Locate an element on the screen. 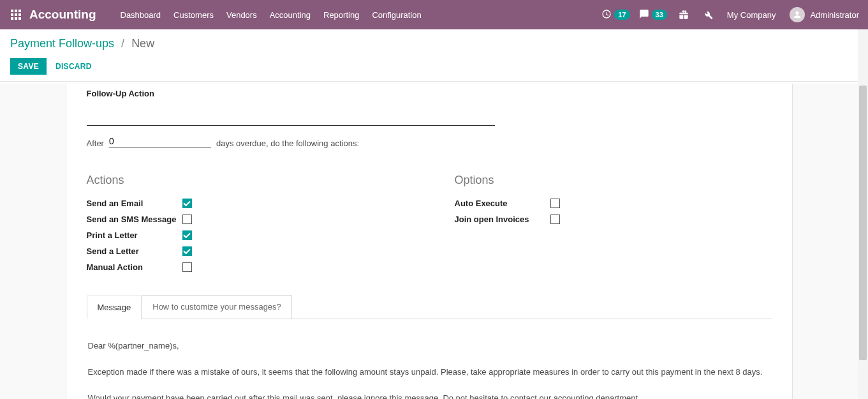 This screenshot has height=399, width=868. discard-button: DISCARD is located at coordinates (74, 66).